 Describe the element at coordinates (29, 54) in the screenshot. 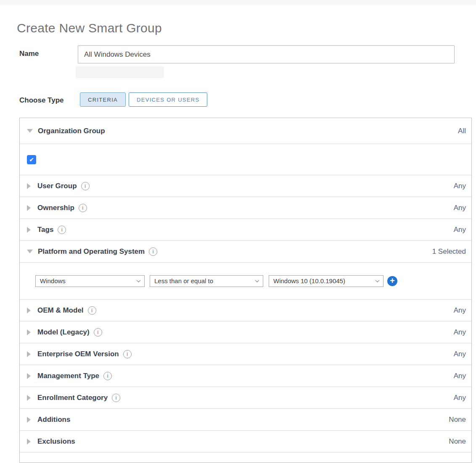

I see `name-field-label: Name` at that location.